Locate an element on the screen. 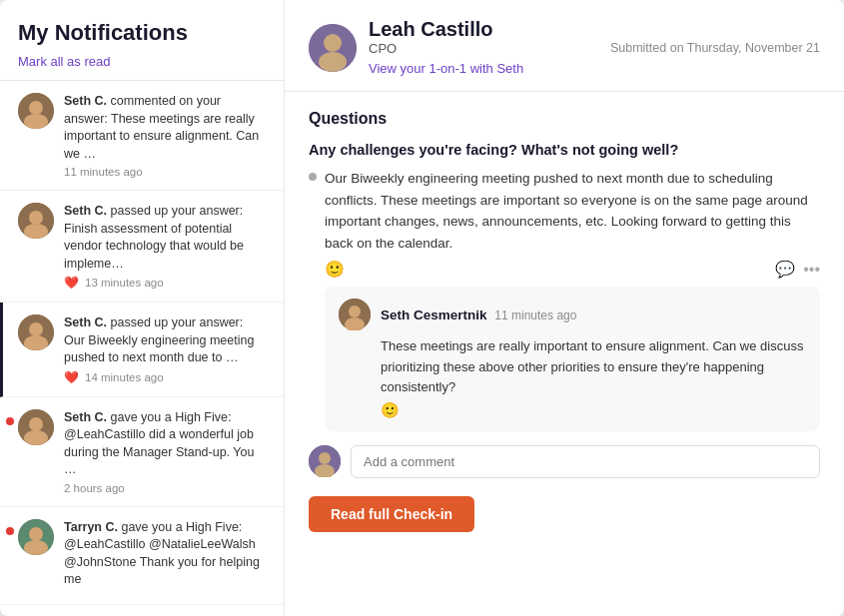  notification-item: Seth C. commented on your answer: These … is located at coordinates (142, 136).